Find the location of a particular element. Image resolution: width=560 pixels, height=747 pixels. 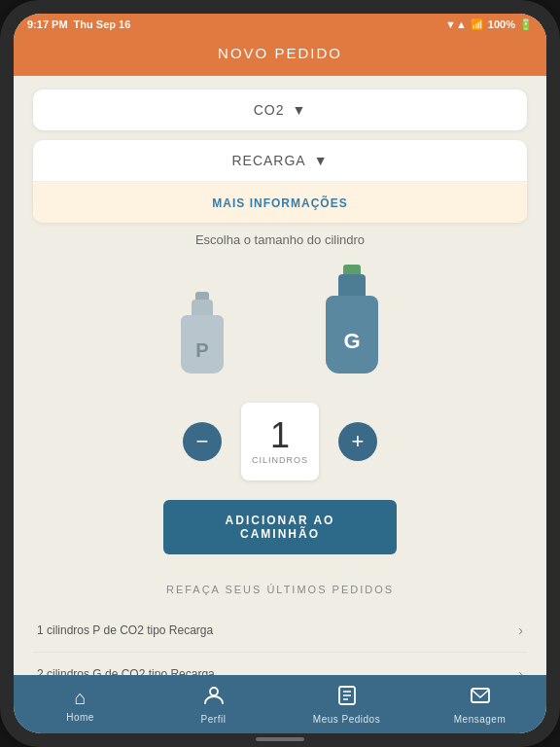

quantity-value: 1 is located at coordinates (280, 436).